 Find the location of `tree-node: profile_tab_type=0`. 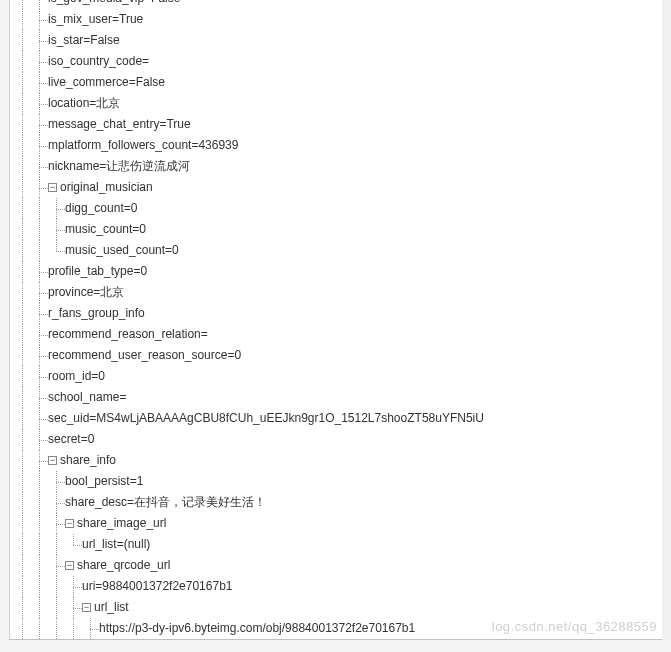

tree-node: profile_tab_type=0 is located at coordinates (338, 272).